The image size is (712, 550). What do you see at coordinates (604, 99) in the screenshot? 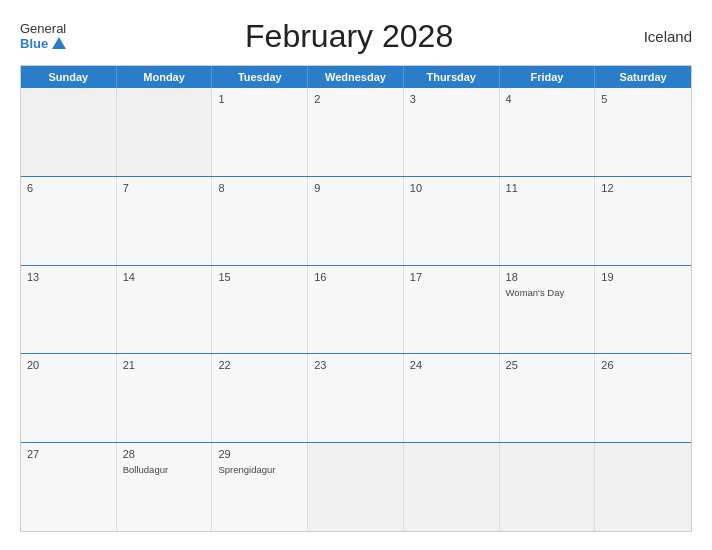
I see `day-number: 5` at bounding box center [604, 99].